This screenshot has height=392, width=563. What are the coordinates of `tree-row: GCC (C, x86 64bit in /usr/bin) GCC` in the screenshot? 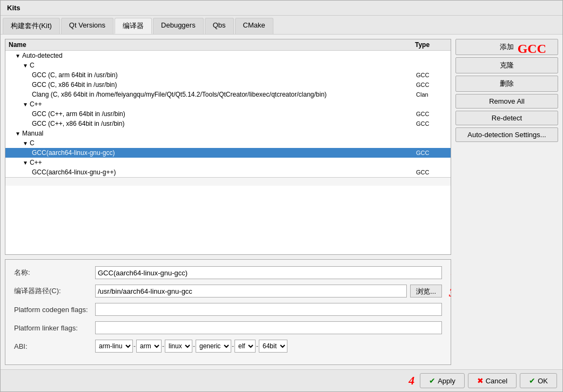 It's located at (228, 85).